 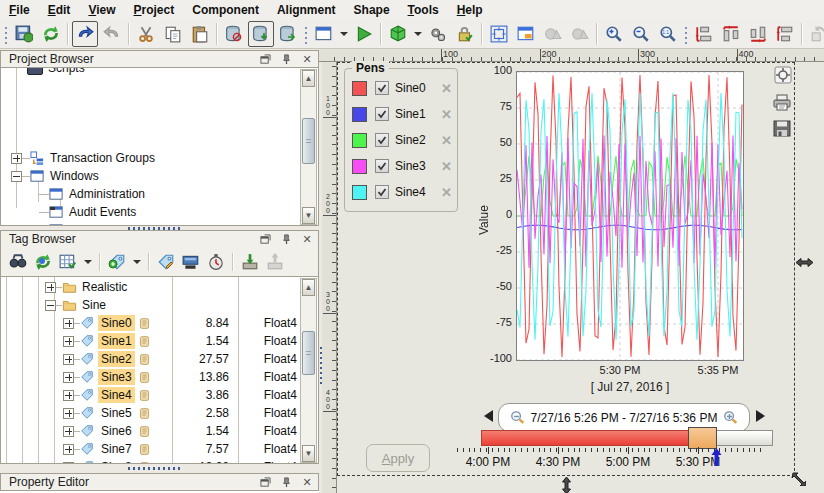 I want to click on tag-row-sine4: Sine43.86Float4, so click(x=107, y=395).